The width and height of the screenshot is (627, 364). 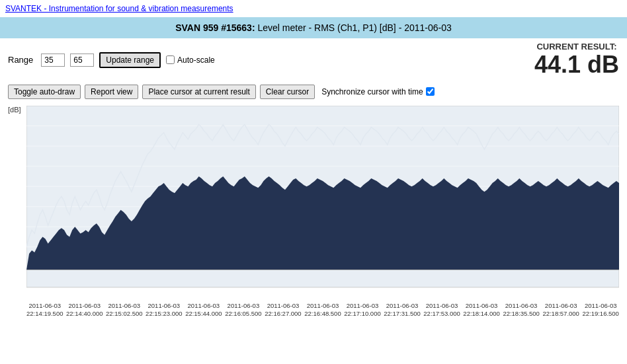 What do you see at coordinates (283, 309) in the screenshot?
I see `xlabel-6: 2011-06-0322:16:27.000` at bounding box center [283, 309].